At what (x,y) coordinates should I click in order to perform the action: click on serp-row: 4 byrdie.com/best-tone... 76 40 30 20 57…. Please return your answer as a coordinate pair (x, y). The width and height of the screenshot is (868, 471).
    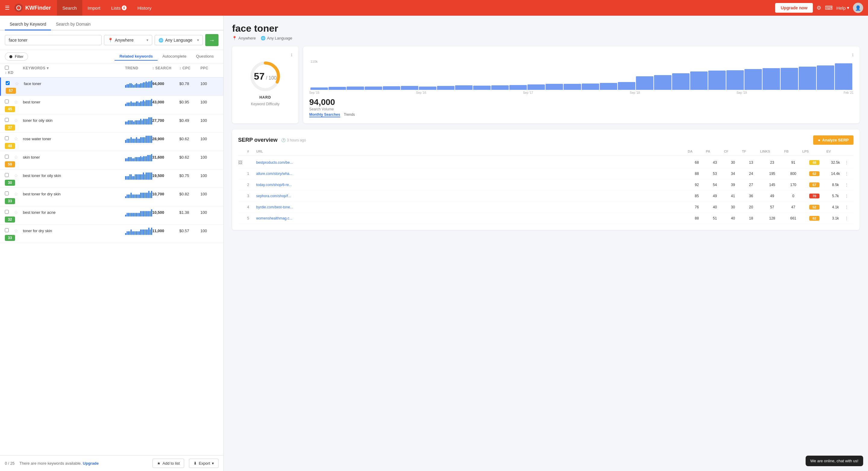
    Looking at the image, I should click on (546, 207).